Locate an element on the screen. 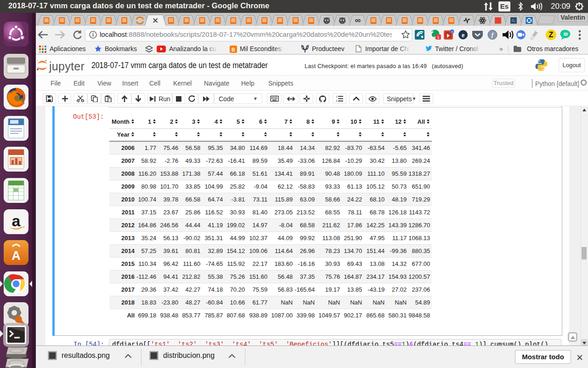 The height and width of the screenshot is (368, 588). svg-text: 2 is located at coordinates (337, 101).